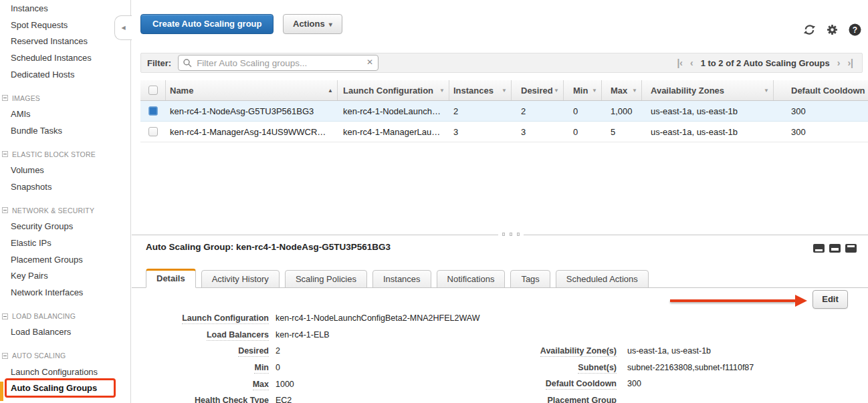  I want to click on cell-name: ken-rc4-1-ManagerAsg-14US9WWCR…, so click(251, 132).